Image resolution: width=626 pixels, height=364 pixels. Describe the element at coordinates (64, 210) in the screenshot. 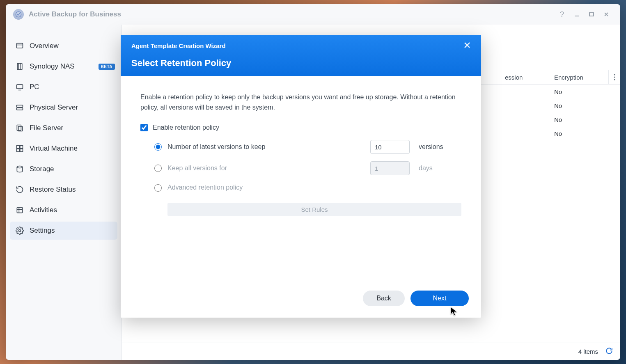

I see `sidebar-item-activities: Activities` at that location.